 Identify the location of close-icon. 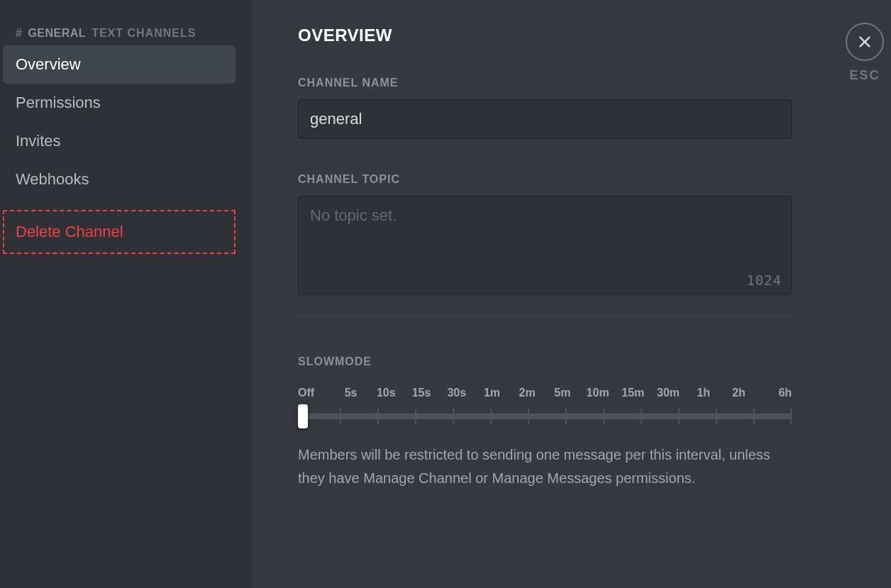
(865, 42).